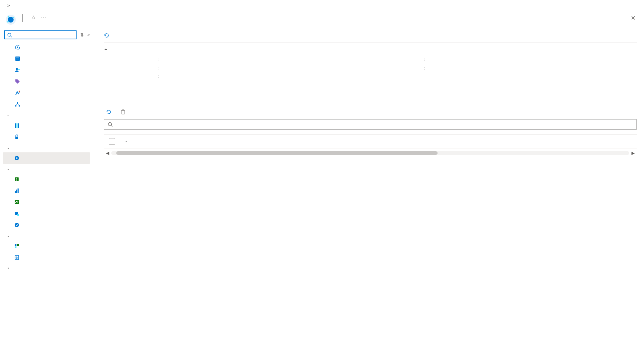 The width and height of the screenshot is (644, 348). What do you see at coordinates (108, 35) in the screenshot?
I see `refresh-button` at bounding box center [108, 35].